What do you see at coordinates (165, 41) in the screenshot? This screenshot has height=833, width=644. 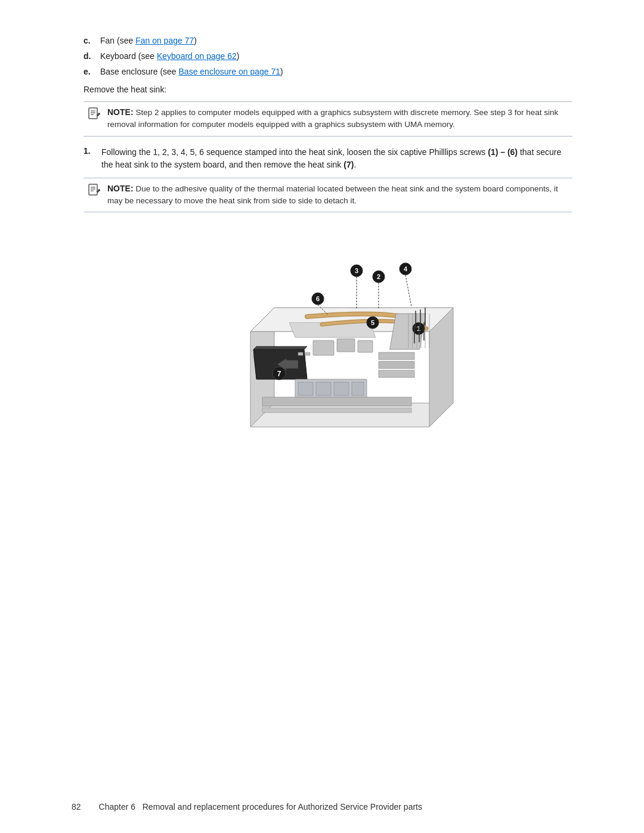 I see `fan-link: Fan on page 77` at bounding box center [165, 41].